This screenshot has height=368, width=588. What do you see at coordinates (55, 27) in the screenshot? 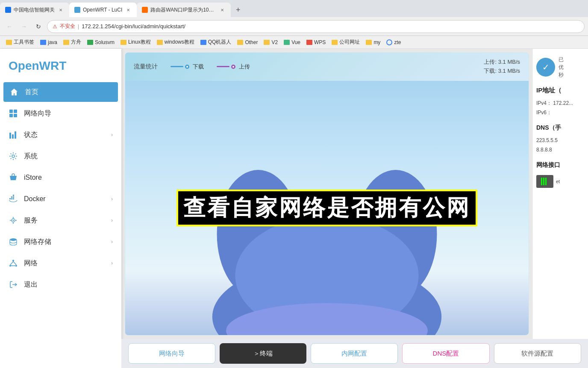
I see `security-icon: ⚠` at bounding box center [55, 27].